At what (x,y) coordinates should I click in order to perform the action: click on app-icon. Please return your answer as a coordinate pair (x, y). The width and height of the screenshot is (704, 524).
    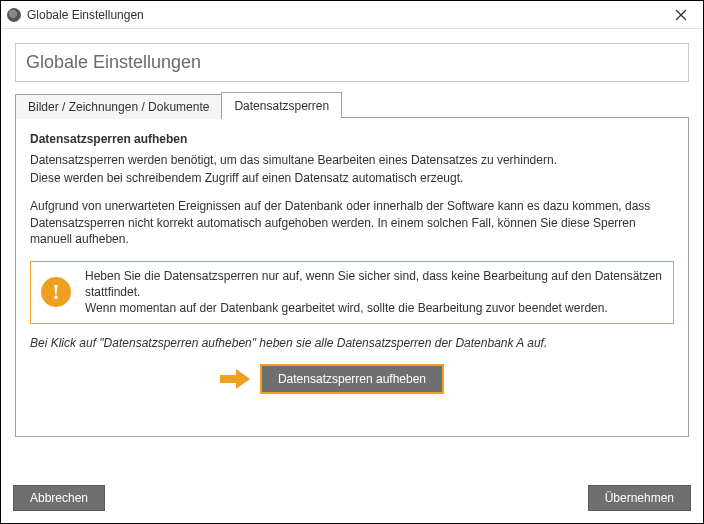
    Looking at the image, I should click on (14, 15).